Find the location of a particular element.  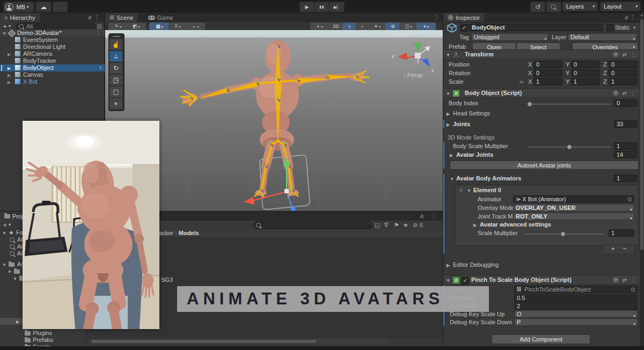

body-index-field: 0 is located at coordinates (626, 103).